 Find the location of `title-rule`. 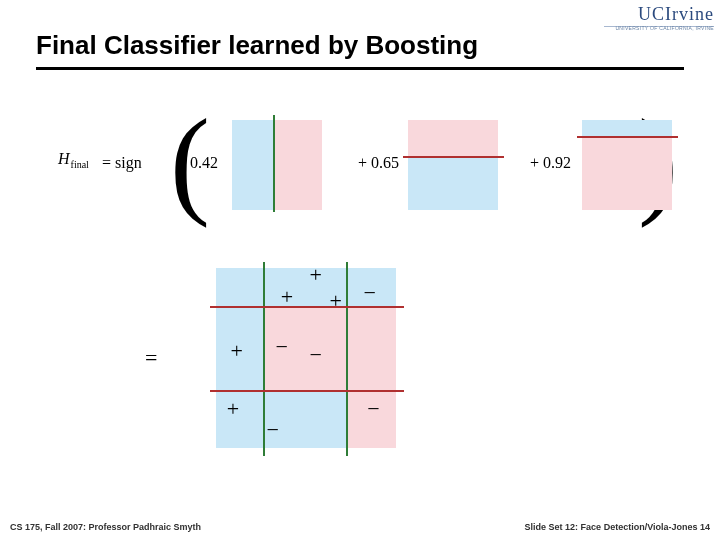

title-rule is located at coordinates (360, 68).